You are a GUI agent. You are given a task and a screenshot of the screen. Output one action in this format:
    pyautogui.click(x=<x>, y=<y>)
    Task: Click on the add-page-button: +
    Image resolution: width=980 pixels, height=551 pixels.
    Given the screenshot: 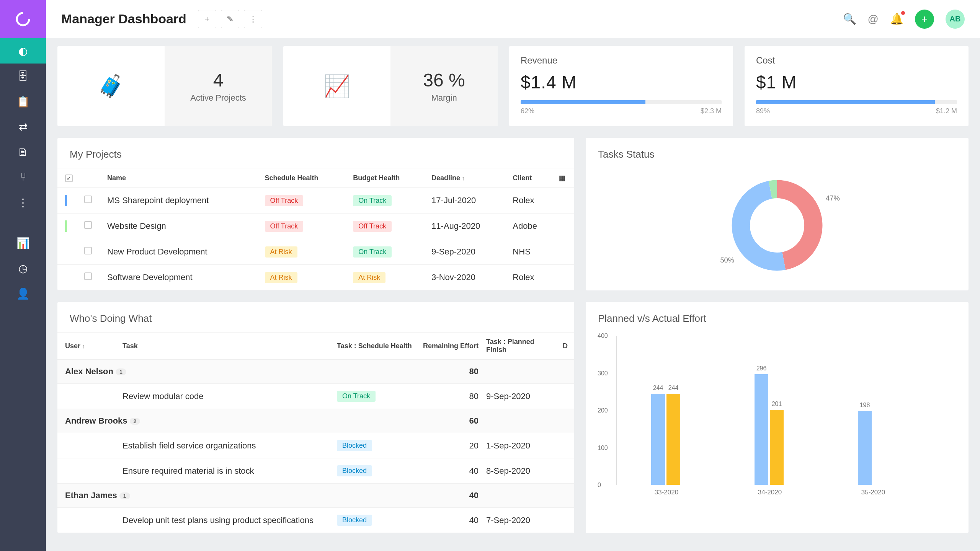 What is the action you would take?
    pyautogui.click(x=207, y=19)
    